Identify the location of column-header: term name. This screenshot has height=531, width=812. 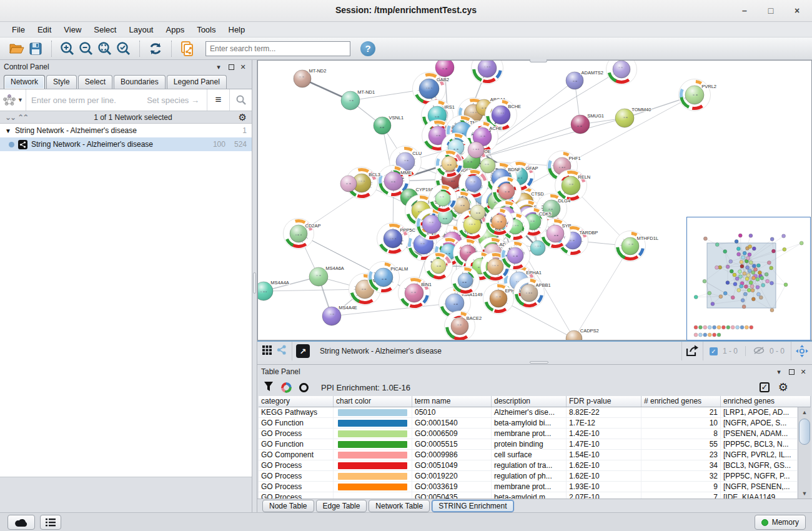
(452, 401).